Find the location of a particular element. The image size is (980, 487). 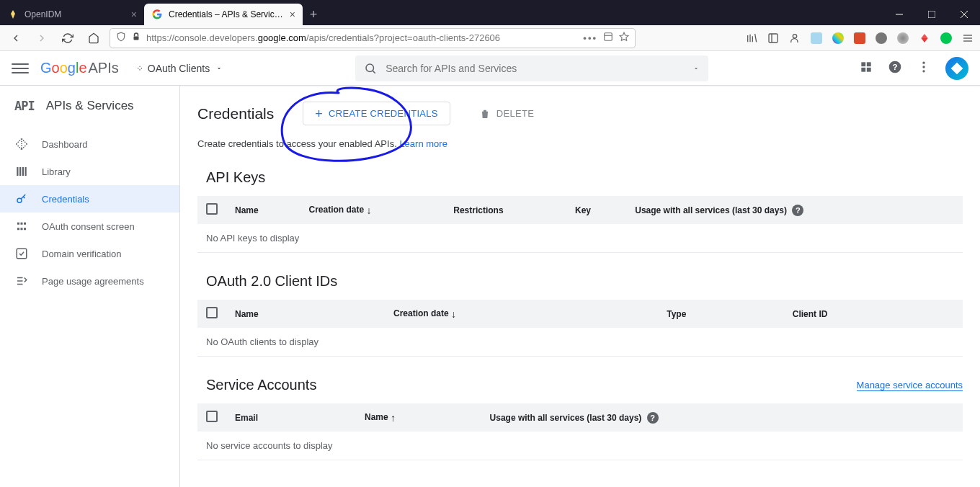

search-input is located at coordinates (535, 68).